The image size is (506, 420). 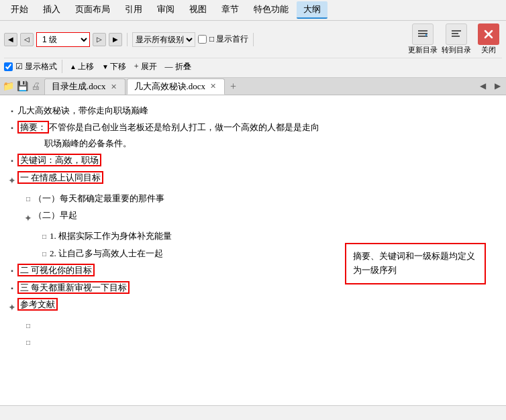 What do you see at coordinates (263, 199) in the screenshot?
I see `item3-content: （一）每天都确定最重要的那件事` at bounding box center [263, 199].